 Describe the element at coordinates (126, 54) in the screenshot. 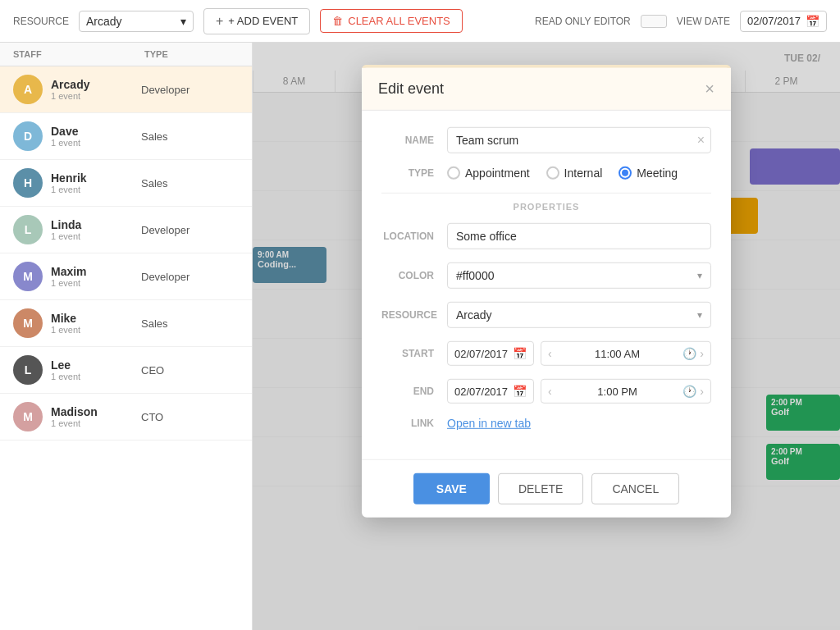

I see `sidebar-header: STAFF TYPE` at that location.